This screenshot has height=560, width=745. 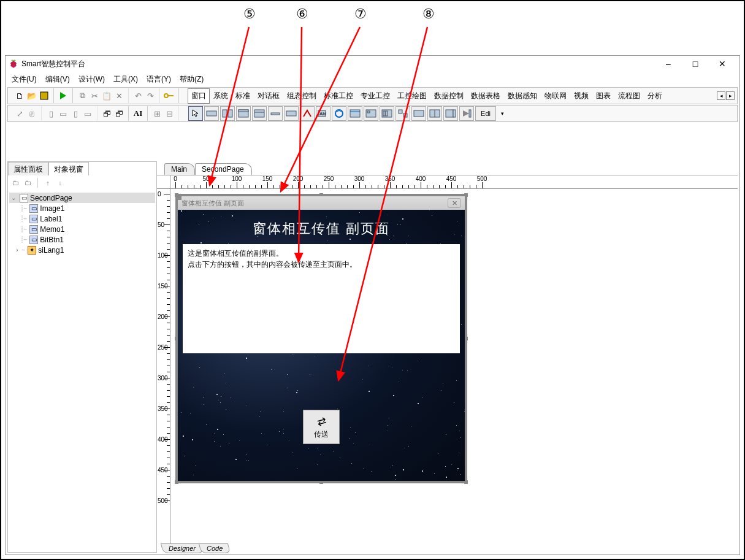 What do you see at coordinates (502, 113) in the screenshot?
I see `palette-dropdown-icon: ▾` at bounding box center [502, 113].